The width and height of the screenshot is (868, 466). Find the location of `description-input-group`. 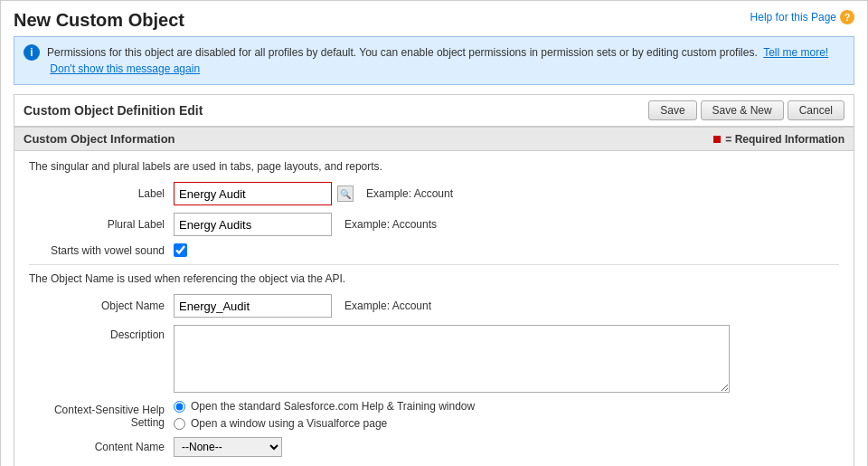

description-input-group is located at coordinates (452, 358).